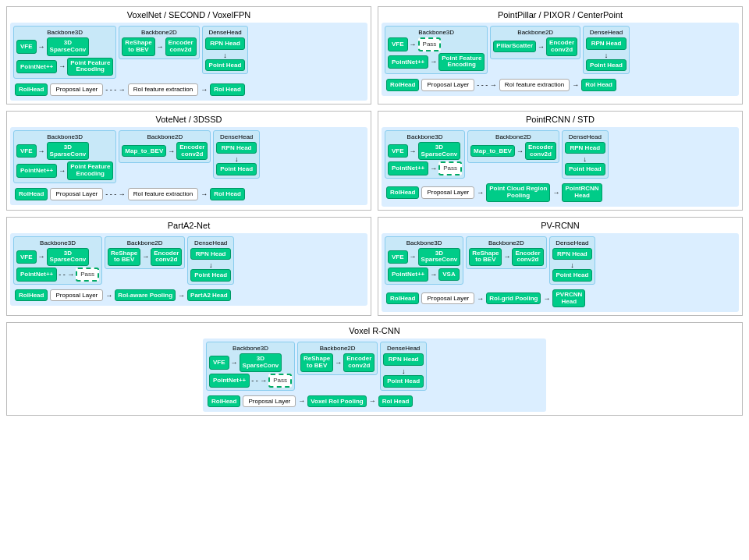 This screenshot has width=749, height=560. Describe the element at coordinates (317, 363) in the screenshot. I see `vr-reshape: ReShapeto BEV` at that location.